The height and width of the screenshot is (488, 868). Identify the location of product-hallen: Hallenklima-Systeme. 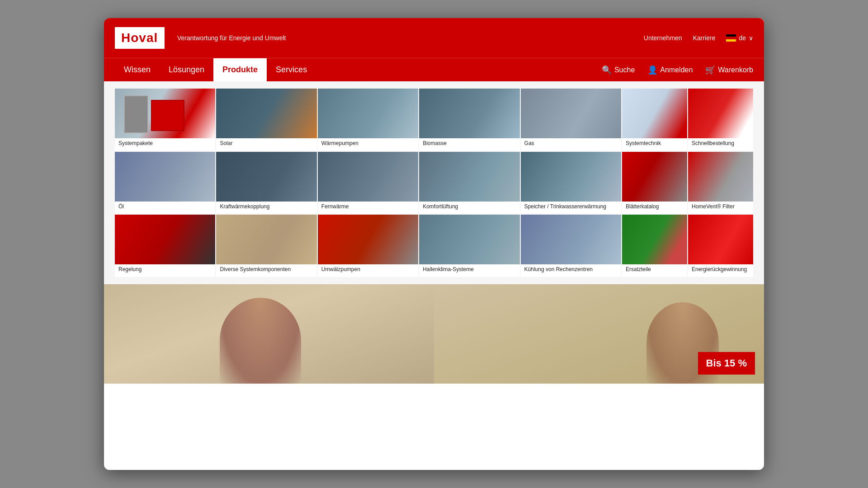
(469, 246).